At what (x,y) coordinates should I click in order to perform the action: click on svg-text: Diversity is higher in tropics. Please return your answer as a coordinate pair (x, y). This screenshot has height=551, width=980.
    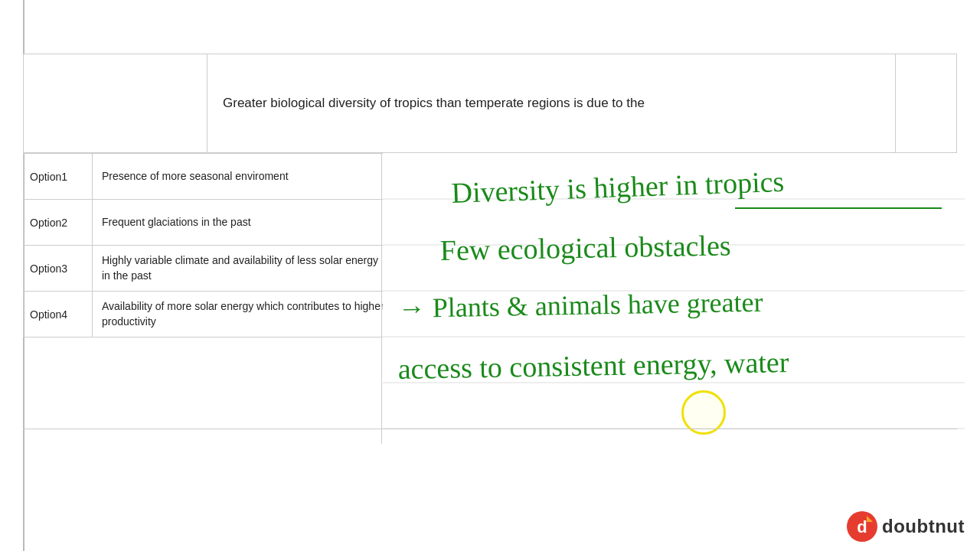
    Looking at the image, I should click on (618, 187).